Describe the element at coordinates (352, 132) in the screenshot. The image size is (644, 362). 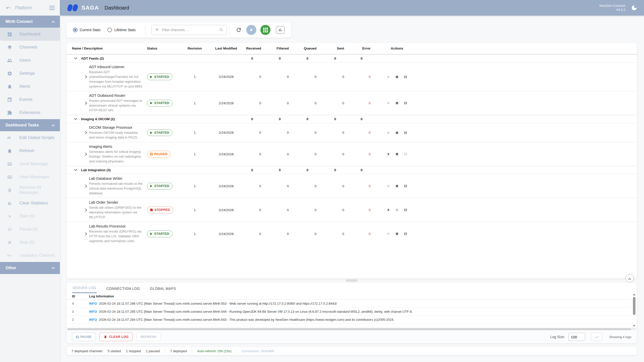
I see `channel-row: DICOM Storage Processor Receives DICOM s…` at that location.